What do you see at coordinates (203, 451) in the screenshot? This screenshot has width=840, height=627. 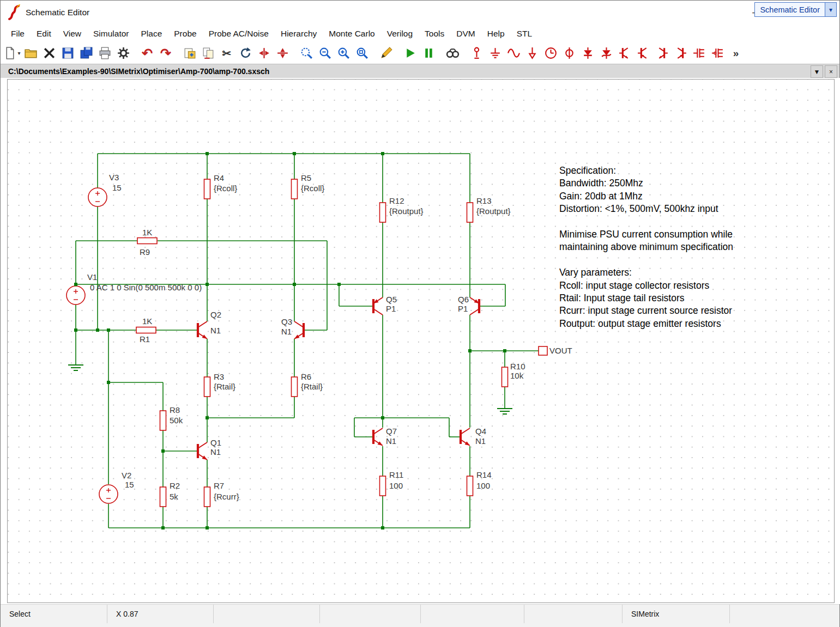 I see `transistor-Q1` at bounding box center [203, 451].